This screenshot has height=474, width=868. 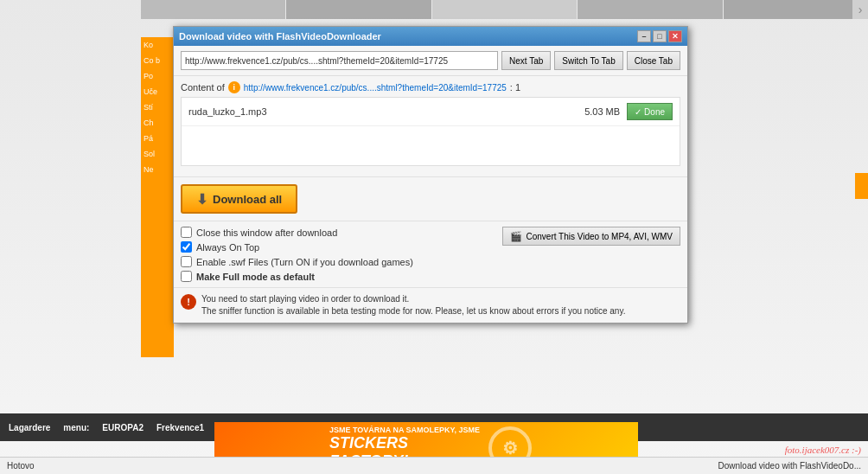 I want to click on sidebar-item-ko: Ko, so click(x=157, y=45).